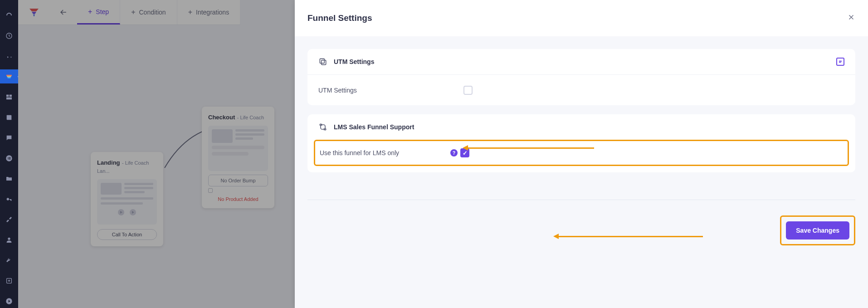 The width and height of the screenshot is (868, 308). Describe the element at coordinates (581, 90) in the screenshot. I see `utm-row: UTM Settings` at that location.